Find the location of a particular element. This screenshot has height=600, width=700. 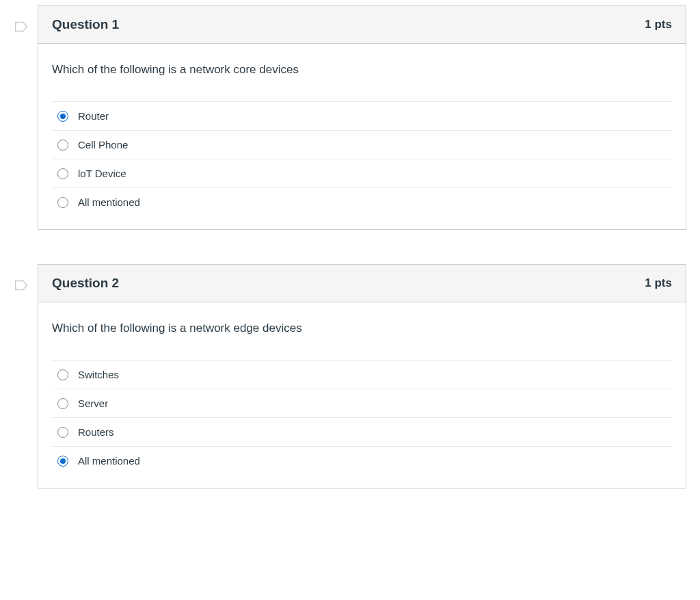

answer-option: Cell Phone is located at coordinates (362, 144).